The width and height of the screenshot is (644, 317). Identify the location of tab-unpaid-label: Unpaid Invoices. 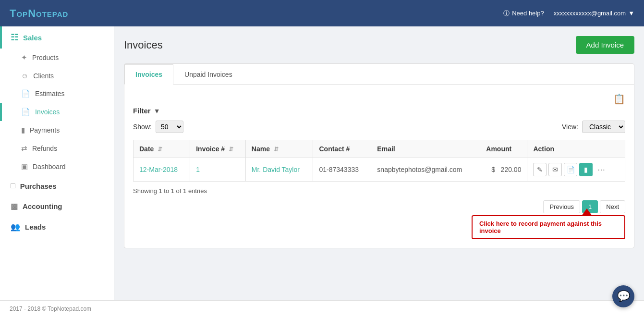
(208, 74).